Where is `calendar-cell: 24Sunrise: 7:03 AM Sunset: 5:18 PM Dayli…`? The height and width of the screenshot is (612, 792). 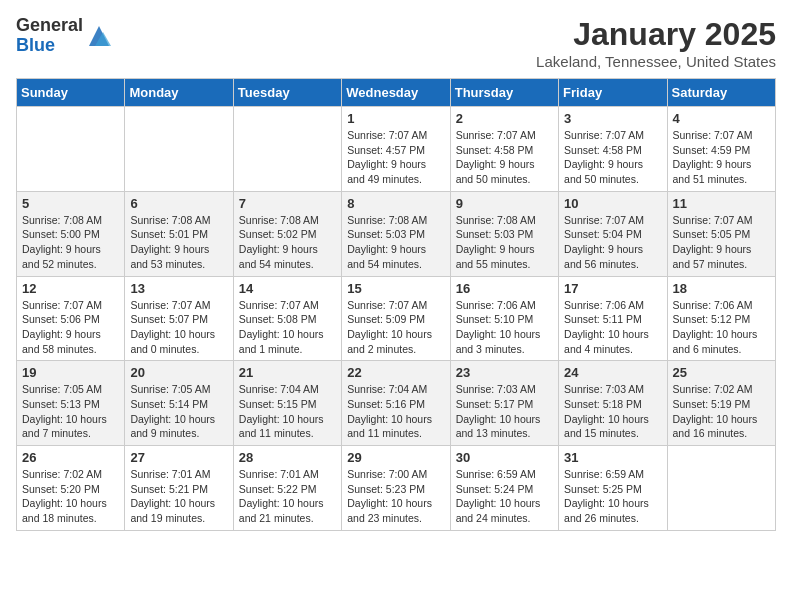
calendar-cell: 24Sunrise: 7:03 AM Sunset: 5:18 PM Dayli… is located at coordinates (613, 404).